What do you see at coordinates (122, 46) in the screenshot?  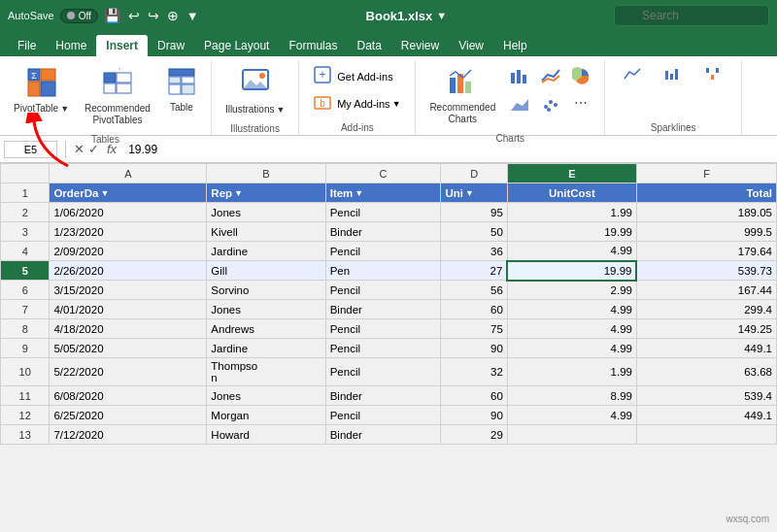 I see `tab-insert: Insert` at bounding box center [122, 46].